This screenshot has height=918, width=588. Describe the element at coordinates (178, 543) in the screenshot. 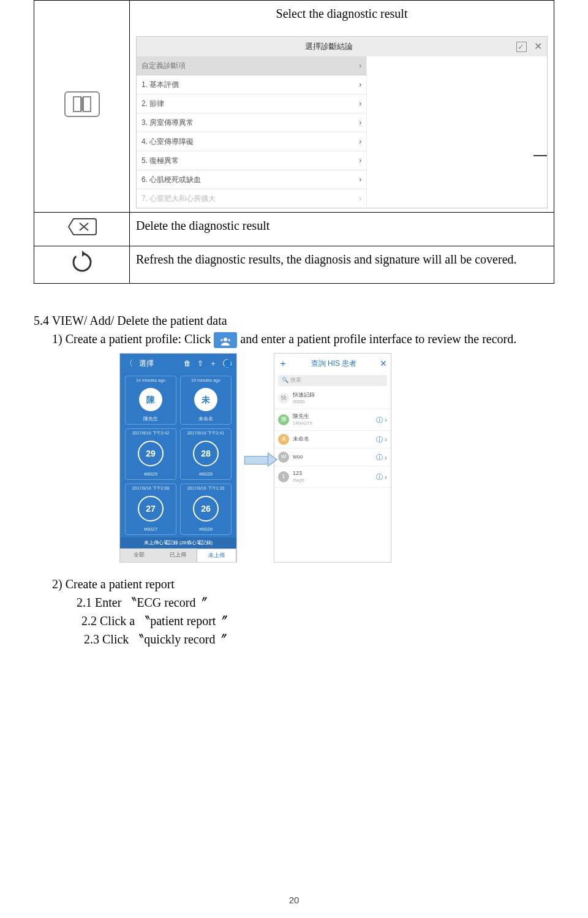

I see `footnote: 未上傳心電記錄 (28條心電記錄)` at that location.